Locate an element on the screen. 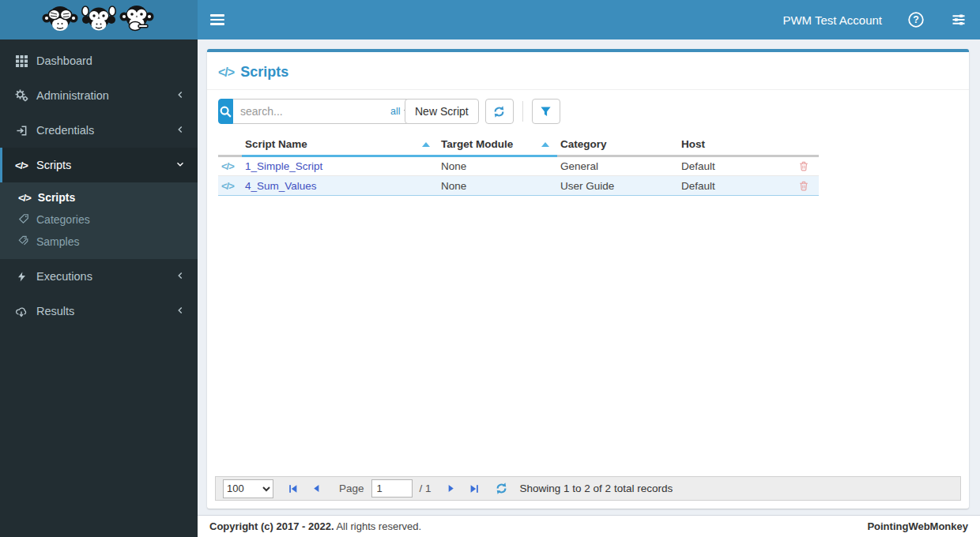 Image resolution: width=980 pixels, height=537 pixels. search-button is located at coordinates (226, 111).